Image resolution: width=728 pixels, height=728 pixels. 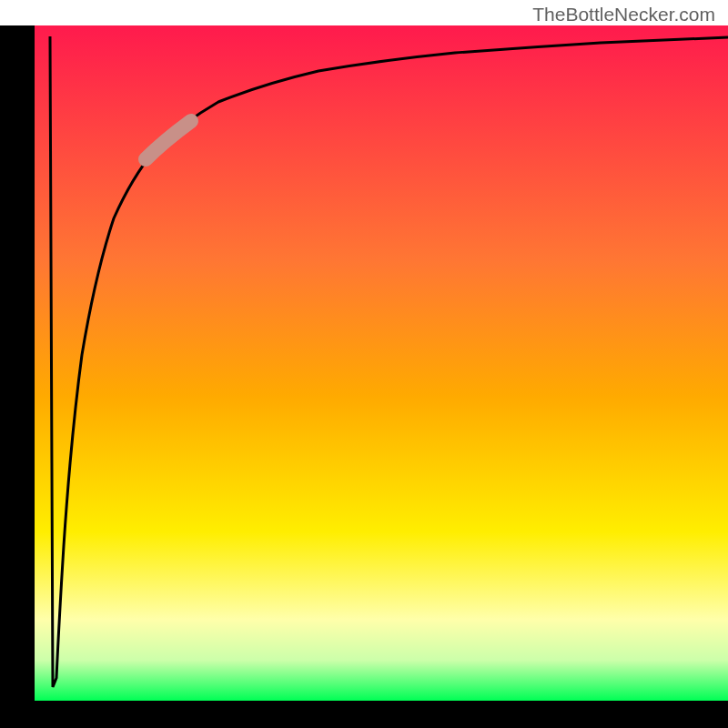 What do you see at coordinates (624, 15) in the screenshot?
I see `watermark-text: TheBottleNecker.com` at bounding box center [624, 15].